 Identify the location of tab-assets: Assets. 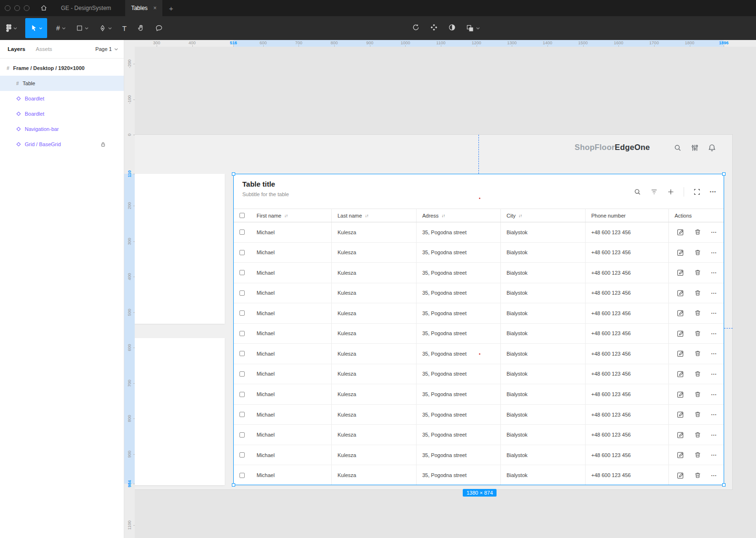
(44, 49).